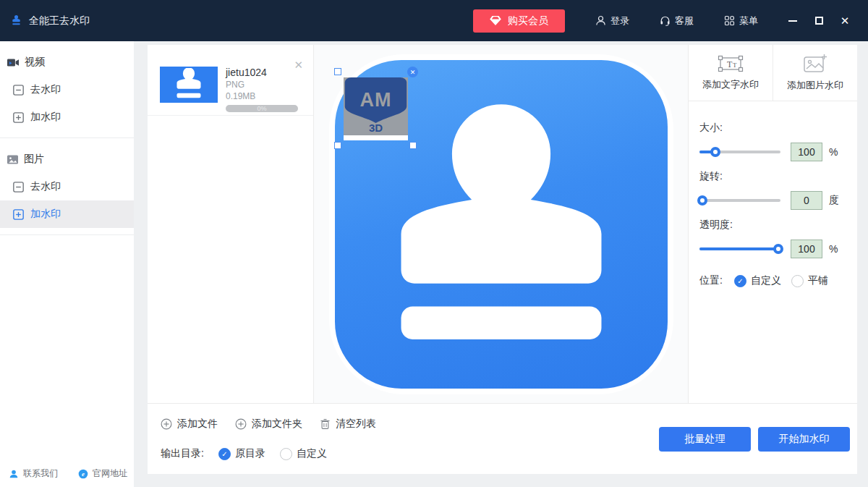  What do you see at coordinates (815, 72) in the screenshot?
I see `add-image-watermark-button: 添加图片水印` at bounding box center [815, 72].